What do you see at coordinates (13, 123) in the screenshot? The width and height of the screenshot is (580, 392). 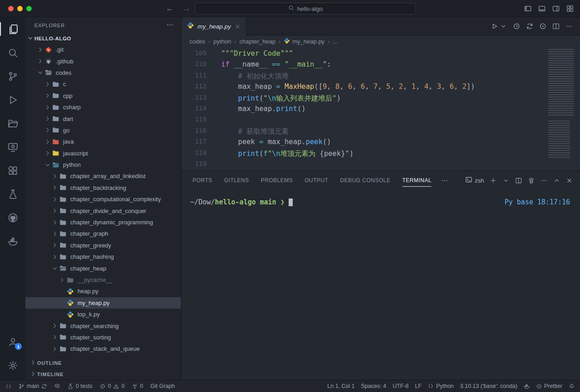 I see `activity-project-manager-button` at bounding box center [13, 123].